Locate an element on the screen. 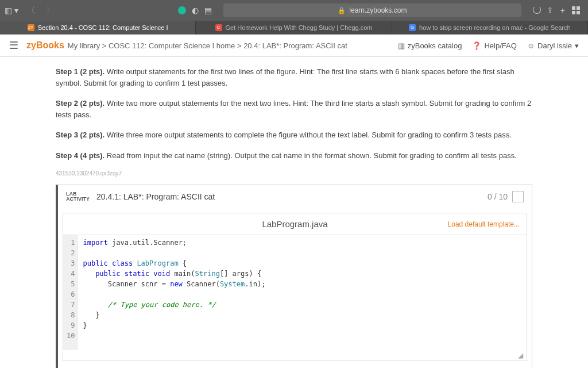  file-name: LabProgram.java is located at coordinates (295, 224).